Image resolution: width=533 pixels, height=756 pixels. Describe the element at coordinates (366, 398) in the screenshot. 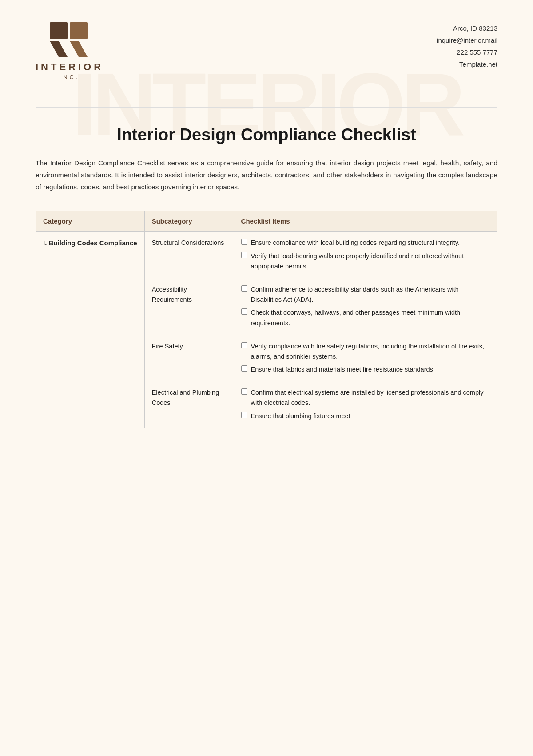

I see `list-item: Confirm that electrical systems are inst…` at that location.